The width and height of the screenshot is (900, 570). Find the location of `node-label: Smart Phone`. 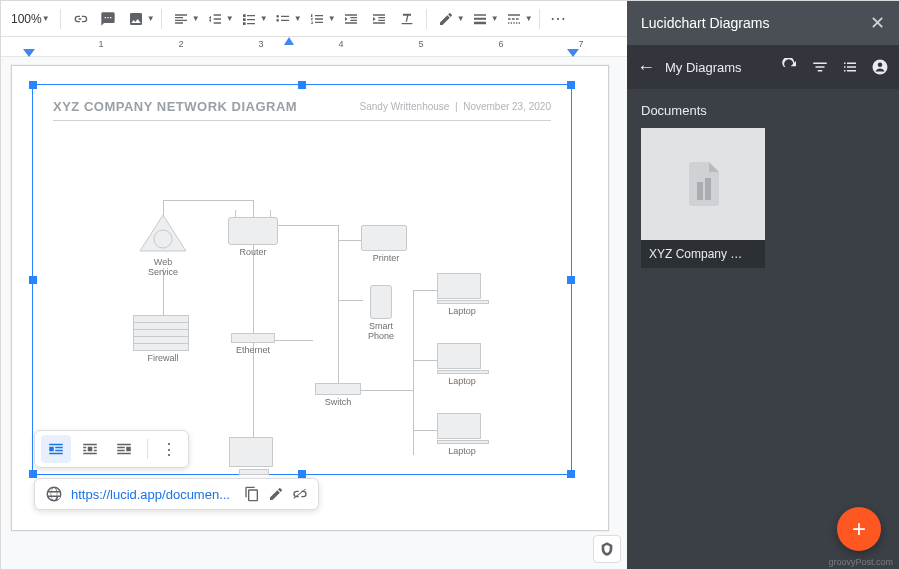

node-label: Smart Phone is located at coordinates (381, 331).